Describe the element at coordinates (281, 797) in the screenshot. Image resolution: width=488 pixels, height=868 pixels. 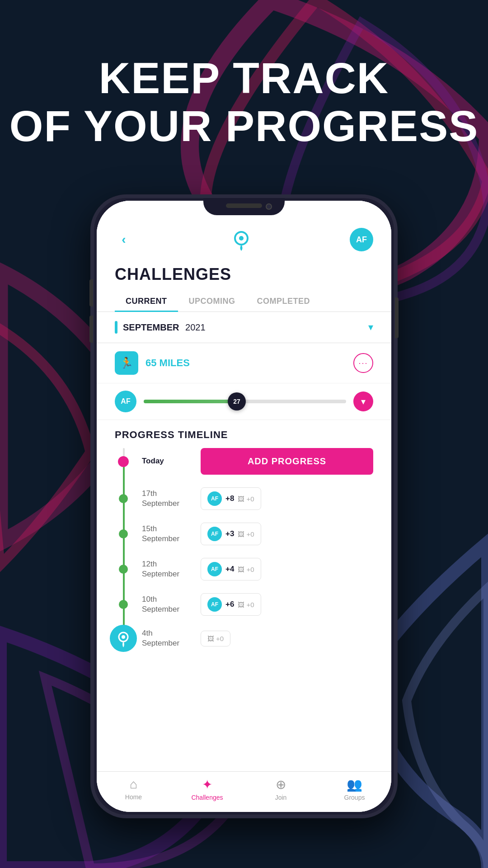
I see `nav-join-label: Join` at that location.